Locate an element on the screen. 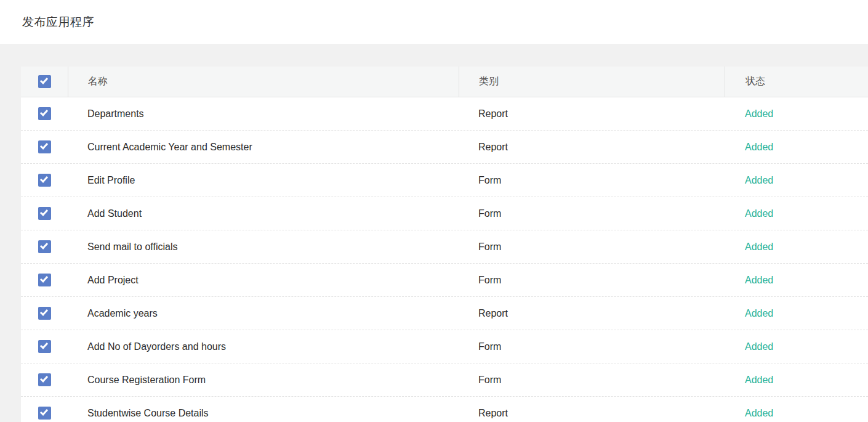  table-row: Current Academic Year and Semester Repor… is located at coordinates (444, 147).